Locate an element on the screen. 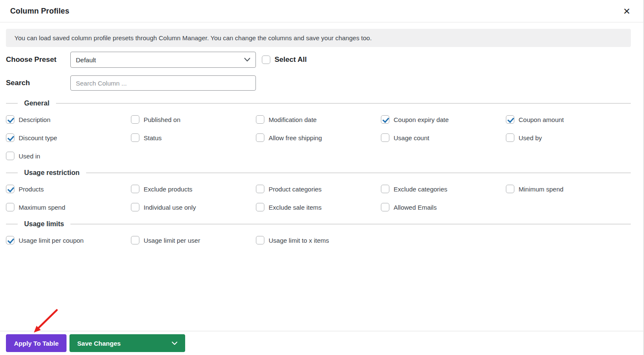 The height and width of the screenshot is (355, 644). checkbox-label: Products is located at coordinates (31, 189).